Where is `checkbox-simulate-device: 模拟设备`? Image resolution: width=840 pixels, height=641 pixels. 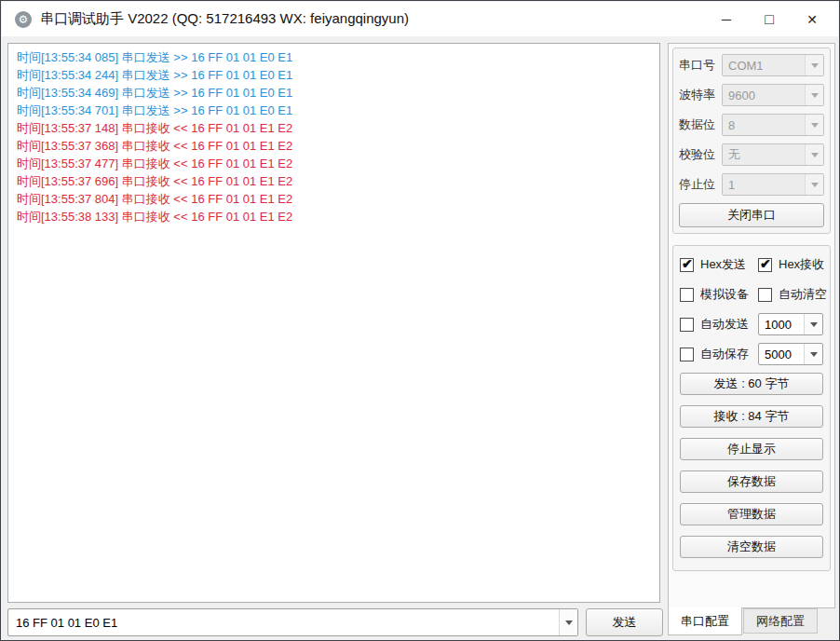 checkbox-simulate-device: 模拟设备 is located at coordinates (719, 294).